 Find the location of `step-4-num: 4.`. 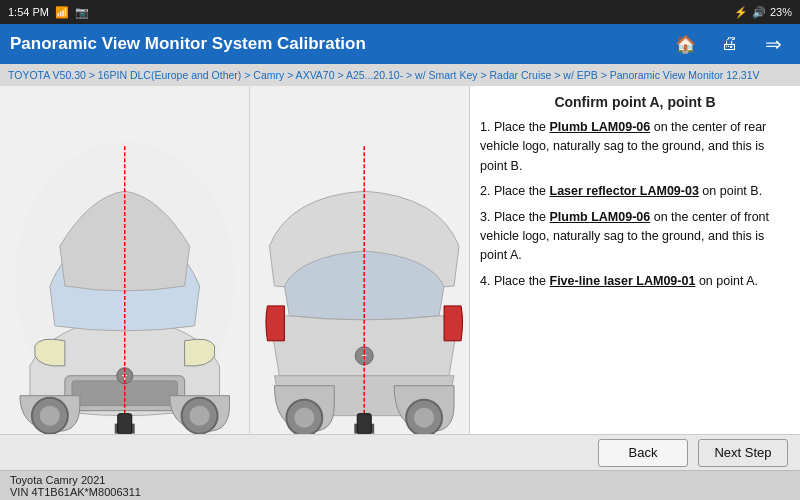

step-4-num: 4. is located at coordinates (487, 281).